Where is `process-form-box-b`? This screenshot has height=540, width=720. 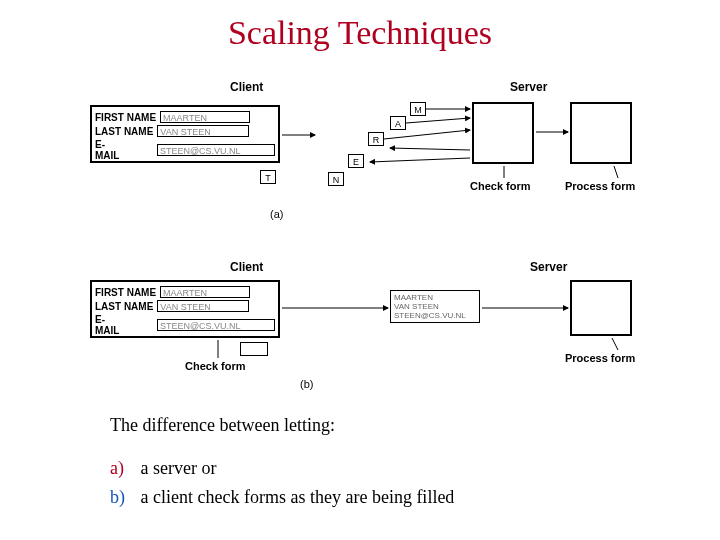 process-form-box-b is located at coordinates (601, 308).